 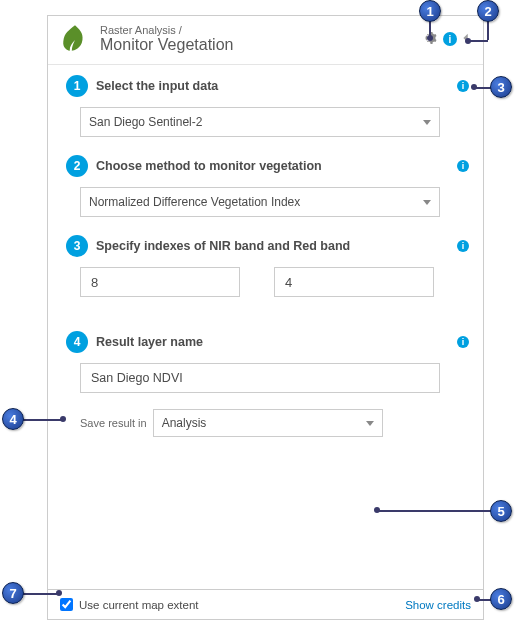 What do you see at coordinates (268, 423) in the screenshot?
I see `save-result-dropdown: Analysis` at bounding box center [268, 423].